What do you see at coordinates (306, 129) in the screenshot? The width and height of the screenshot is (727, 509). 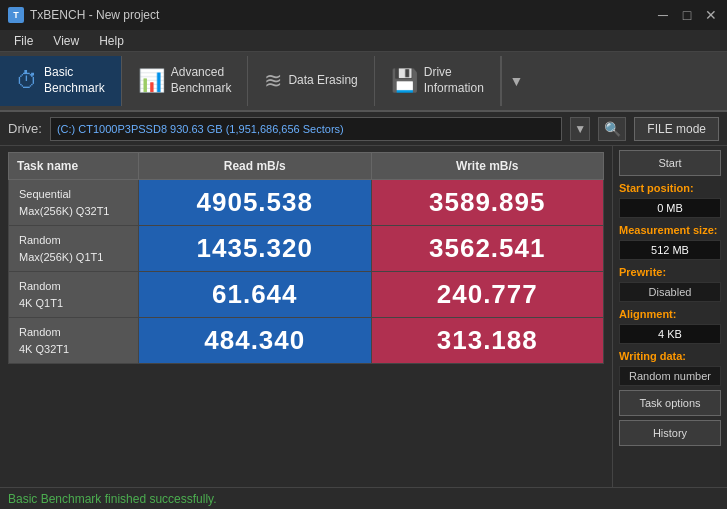 I see `drive-select: (C:) CT1000P3PSSD8 930.63 GB (1,951,686,…` at bounding box center [306, 129].